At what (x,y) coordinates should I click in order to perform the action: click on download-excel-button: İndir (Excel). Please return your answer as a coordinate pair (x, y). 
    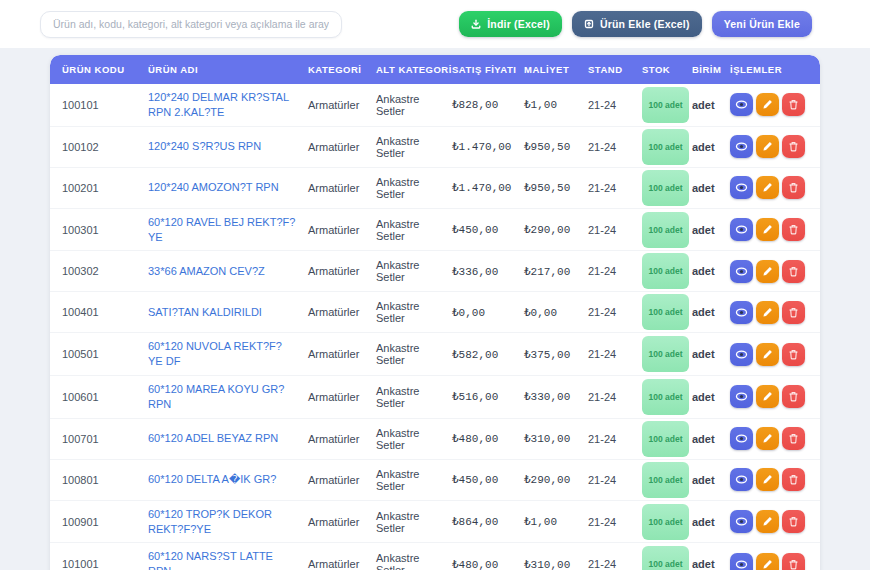
    Looking at the image, I should click on (510, 24).